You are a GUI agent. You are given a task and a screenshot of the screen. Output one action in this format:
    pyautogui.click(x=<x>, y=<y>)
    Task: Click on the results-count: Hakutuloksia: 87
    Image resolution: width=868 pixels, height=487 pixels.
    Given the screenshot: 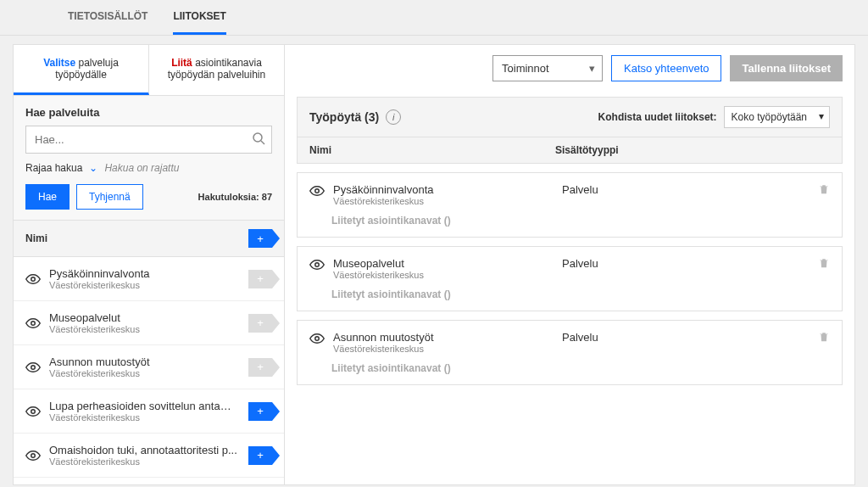 What is the action you would take?
    pyautogui.click(x=236, y=197)
    